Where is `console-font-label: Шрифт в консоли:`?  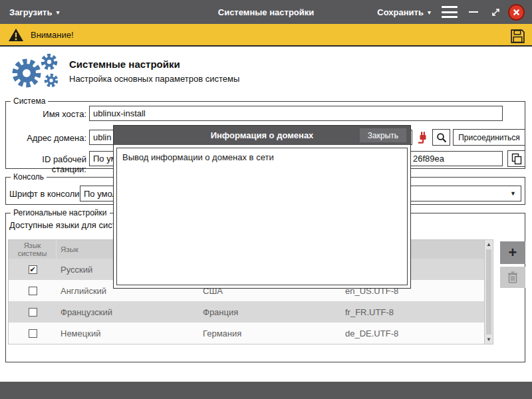 console-font-label: Шрифт в консоли: is located at coordinates (45, 194).